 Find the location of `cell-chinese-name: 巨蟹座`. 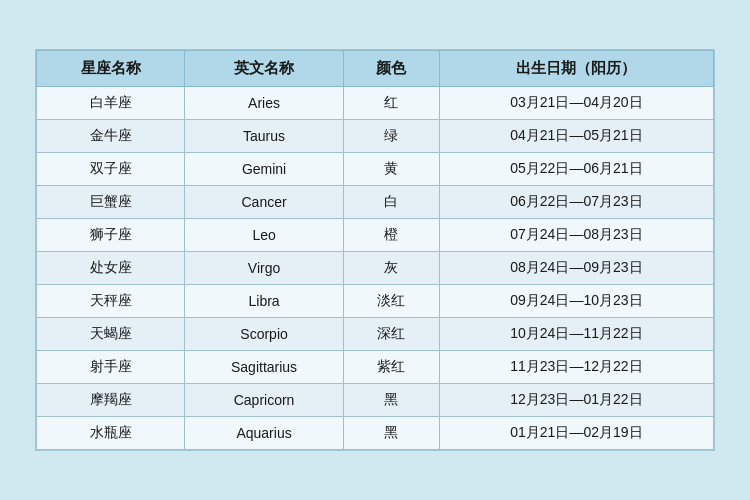

cell-chinese-name: 巨蟹座 is located at coordinates (111, 202).